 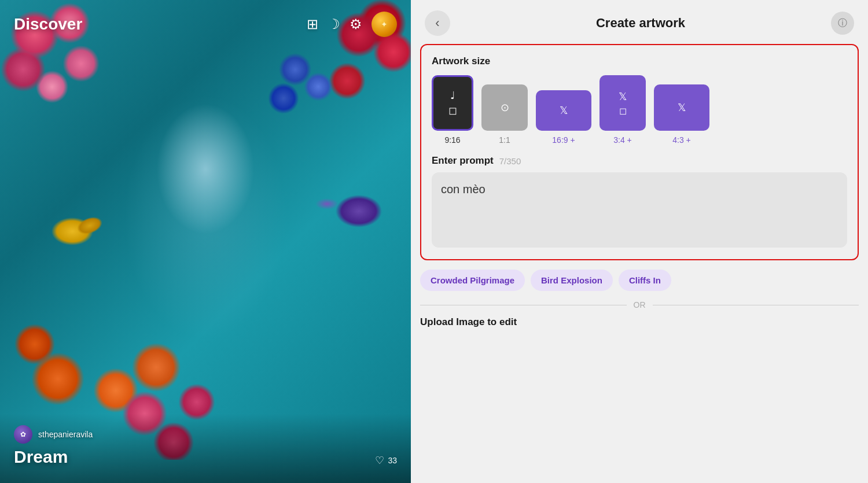 What do you see at coordinates (564, 110) in the screenshot?
I see `size-card-landscape-sm: 𝕏` at bounding box center [564, 110].